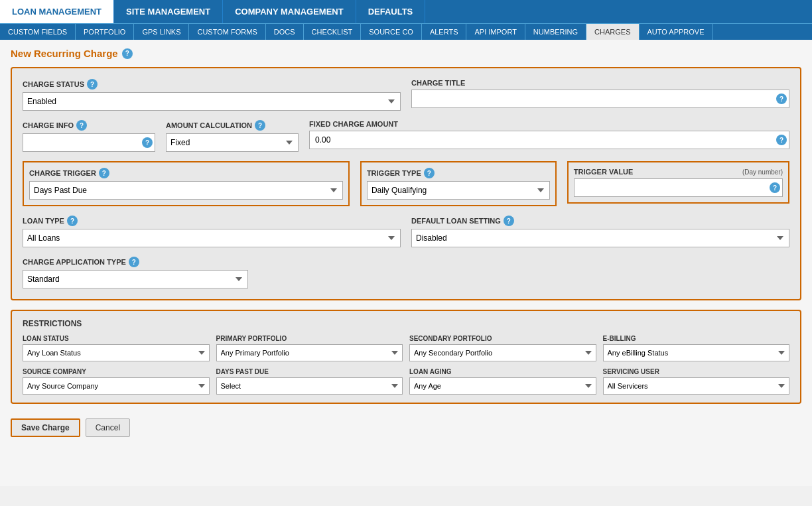  I want to click on subnav-alerts: Alerts, so click(444, 32).